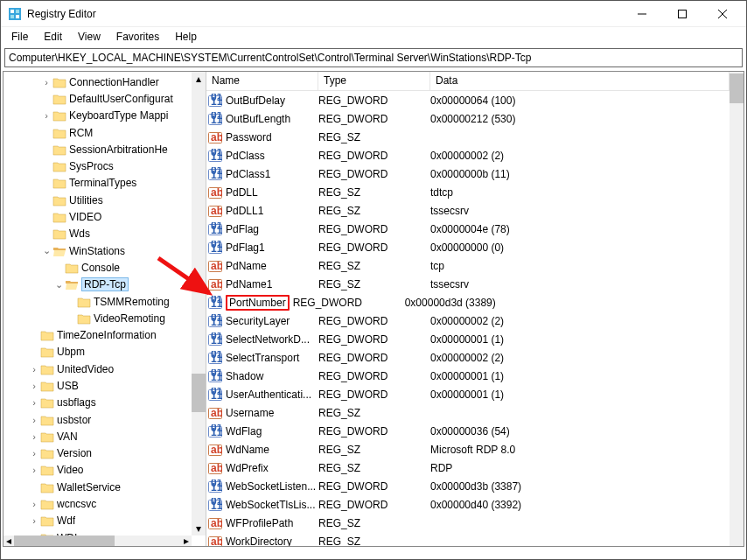  What do you see at coordinates (9, 541) in the screenshot?
I see `scroll-left-icon: ◂` at bounding box center [9, 541].